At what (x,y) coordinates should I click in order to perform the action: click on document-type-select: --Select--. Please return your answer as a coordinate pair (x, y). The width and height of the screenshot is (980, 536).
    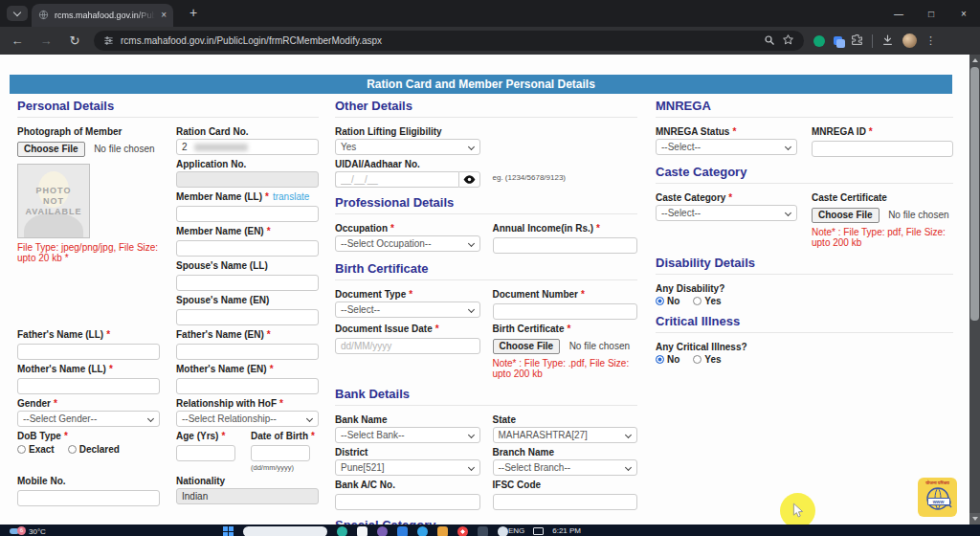
    Looking at the image, I should click on (408, 310).